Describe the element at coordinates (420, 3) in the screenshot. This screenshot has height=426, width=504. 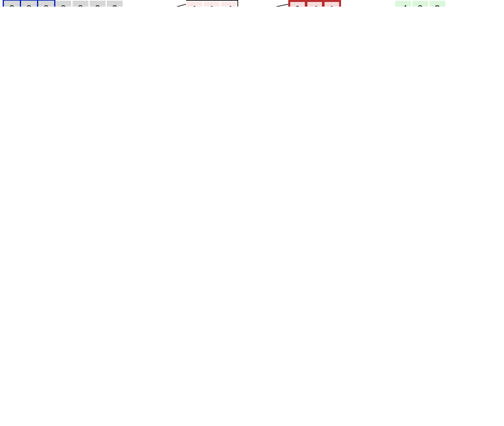
I see `o-cell: 2` at that location.